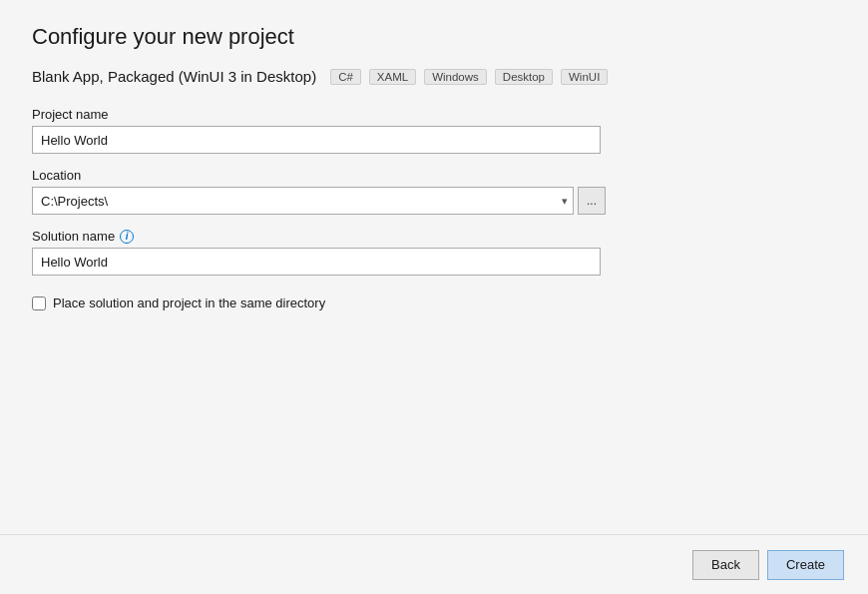 This screenshot has height=594, width=868. I want to click on solution-name-group: Solution name i, so click(434, 252).